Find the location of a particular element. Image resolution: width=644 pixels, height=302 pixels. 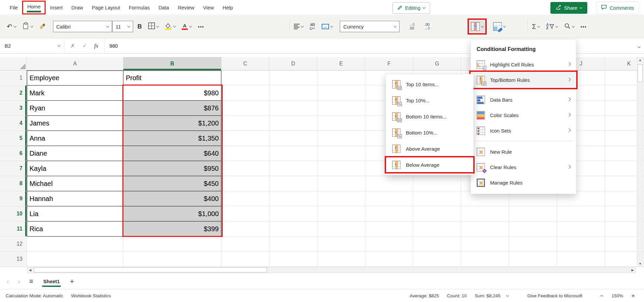

row-header-4: 4 is located at coordinates (13, 123).